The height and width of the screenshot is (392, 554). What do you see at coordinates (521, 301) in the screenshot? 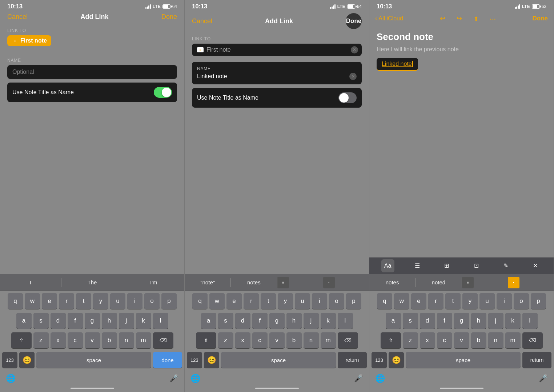
I see `key-o3: o` at bounding box center [521, 301].